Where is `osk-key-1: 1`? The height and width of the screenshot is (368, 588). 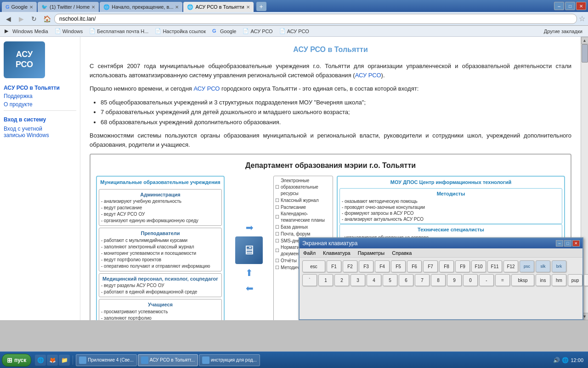
osk-key-1: 1 is located at coordinates (326, 280).